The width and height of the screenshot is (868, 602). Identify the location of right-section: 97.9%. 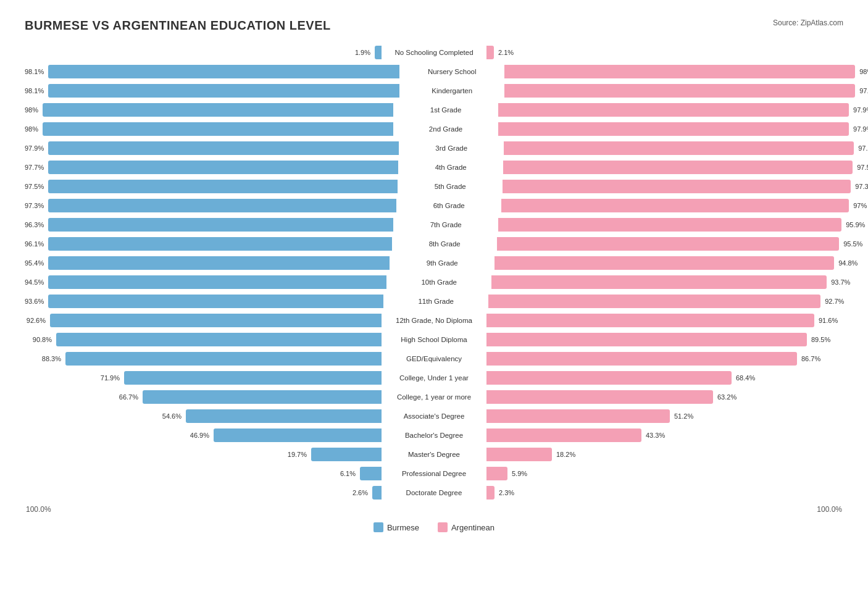
(683, 129).